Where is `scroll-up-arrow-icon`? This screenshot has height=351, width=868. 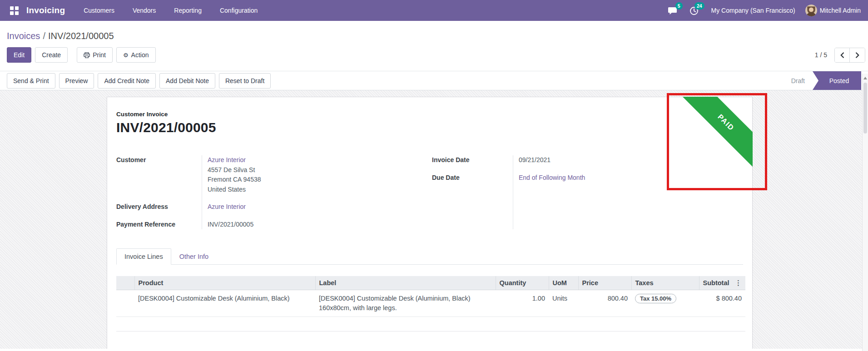
scroll-up-arrow-icon is located at coordinates (865, 78).